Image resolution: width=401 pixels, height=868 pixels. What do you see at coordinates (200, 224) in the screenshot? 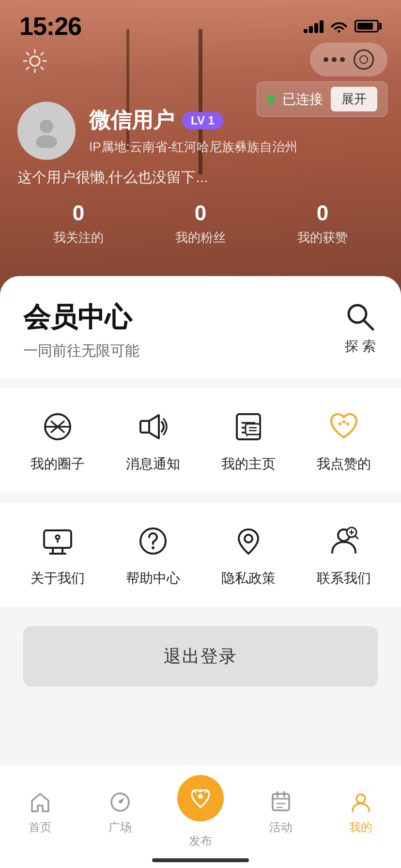
I see `stats-row: 0 我关注的 0 我的粉丝 0 我的获赞` at bounding box center [200, 224].